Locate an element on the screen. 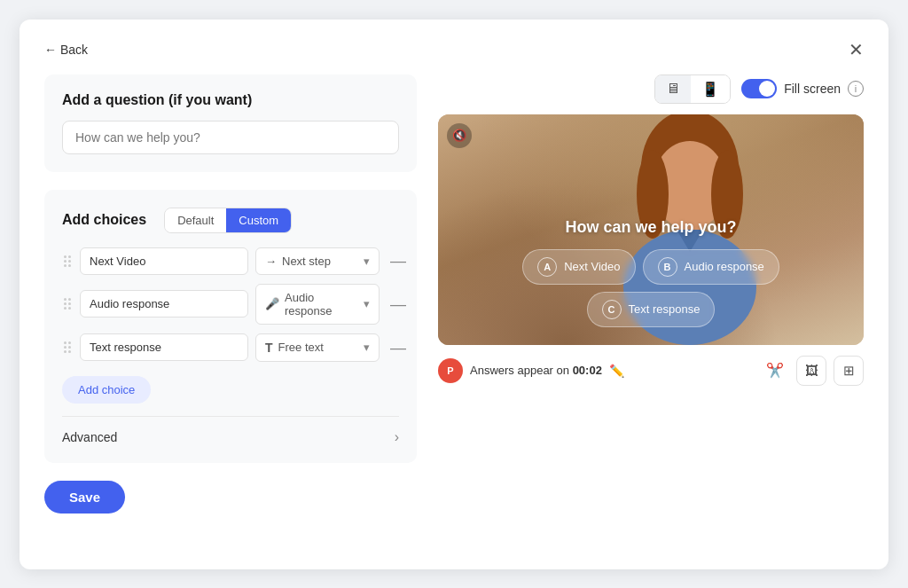 The image size is (908, 588). choice-type-select-2: 🎤 Audio response ▾ is located at coordinates (317, 304).